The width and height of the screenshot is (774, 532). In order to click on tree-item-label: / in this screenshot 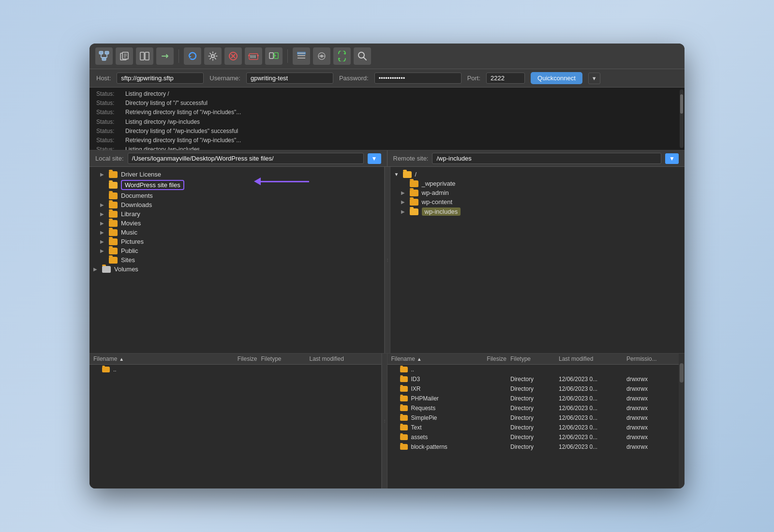, I will do `click(416, 174)`.